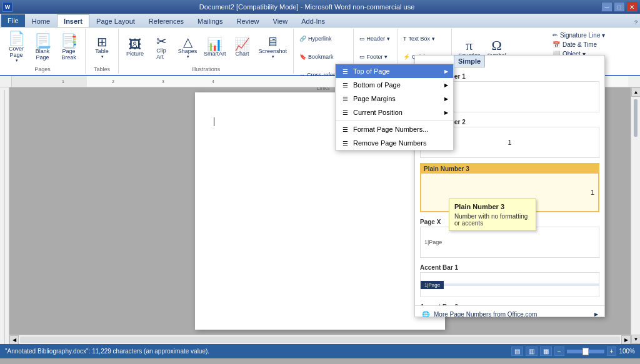 The image size is (640, 364). I want to click on tab-mailings: Mailings, so click(210, 21).